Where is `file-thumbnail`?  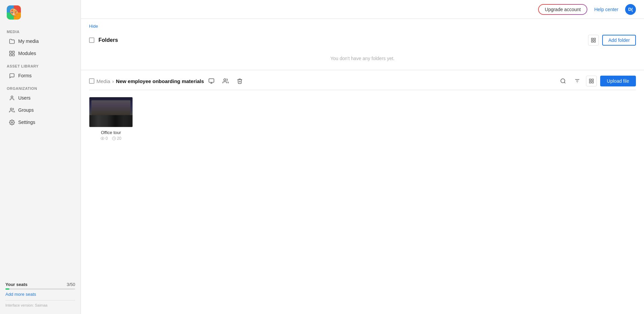 file-thumbnail is located at coordinates (111, 112).